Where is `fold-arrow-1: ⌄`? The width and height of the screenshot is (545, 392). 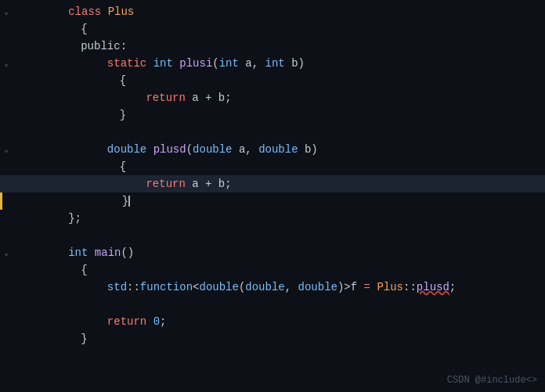
fold-arrow-1: ⌄ is located at coordinates (6, 12).